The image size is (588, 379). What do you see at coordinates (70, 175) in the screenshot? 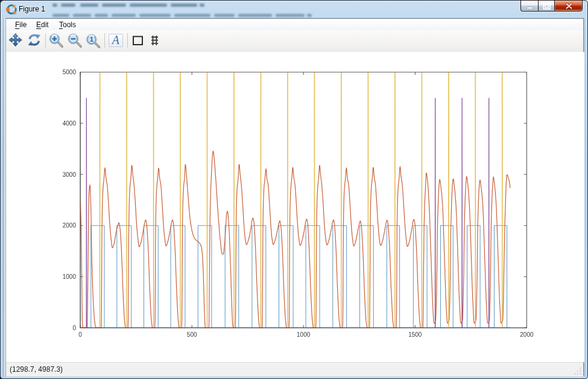
I see `svg-text: 3000` at bounding box center [70, 175].